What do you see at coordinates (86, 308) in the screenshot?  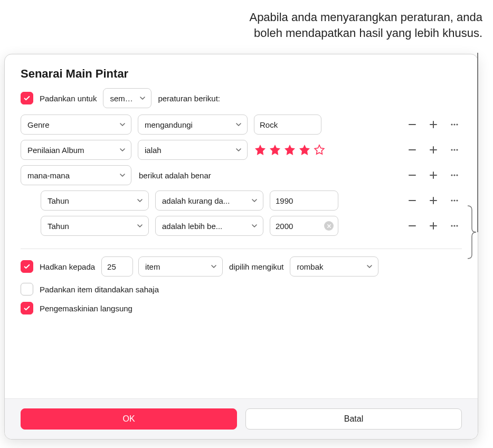 I see `live-update-label: Pengemaskinian langsung` at bounding box center [86, 308].